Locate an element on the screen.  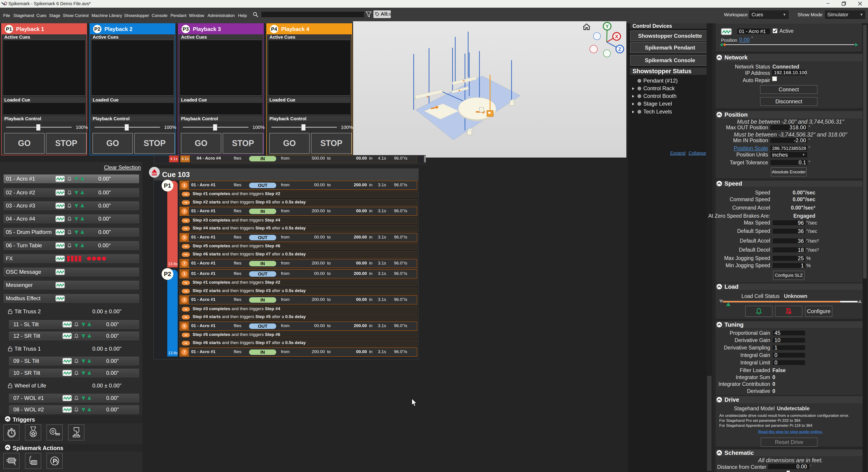
svg-text: Y is located at coordinates (607, 26).